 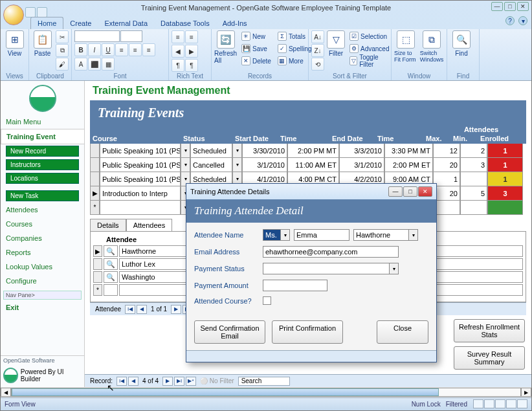 What do you see at coordinates (322, 235) in the screenshot?
I see `firstname-field` at bounding box center [322, 235].